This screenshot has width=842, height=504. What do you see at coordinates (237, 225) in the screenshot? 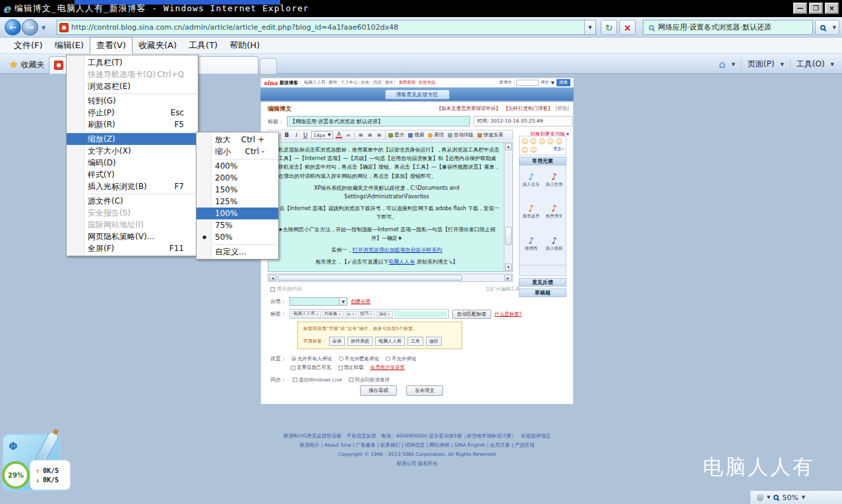
I see `zoom-submenu-item: 75% ▶` at bounding box center [237, 225].